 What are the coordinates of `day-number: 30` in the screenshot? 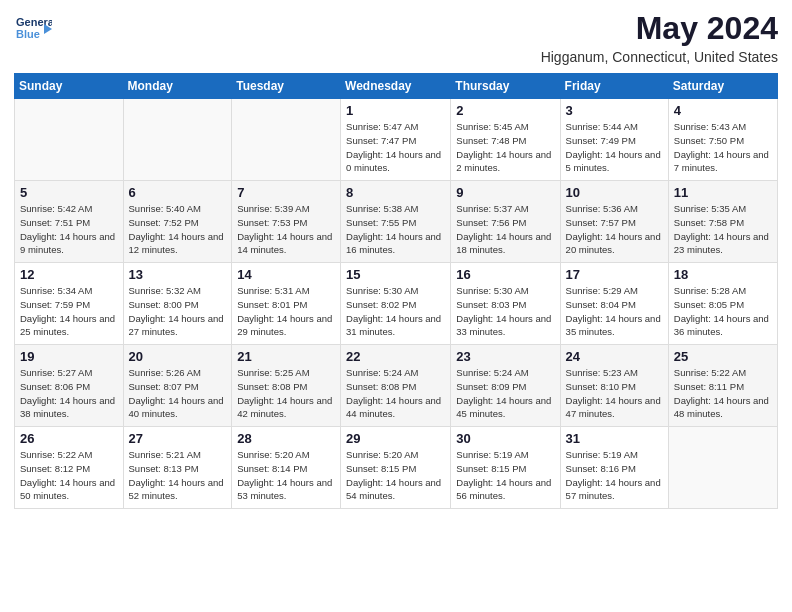 It's located at (505, 438).